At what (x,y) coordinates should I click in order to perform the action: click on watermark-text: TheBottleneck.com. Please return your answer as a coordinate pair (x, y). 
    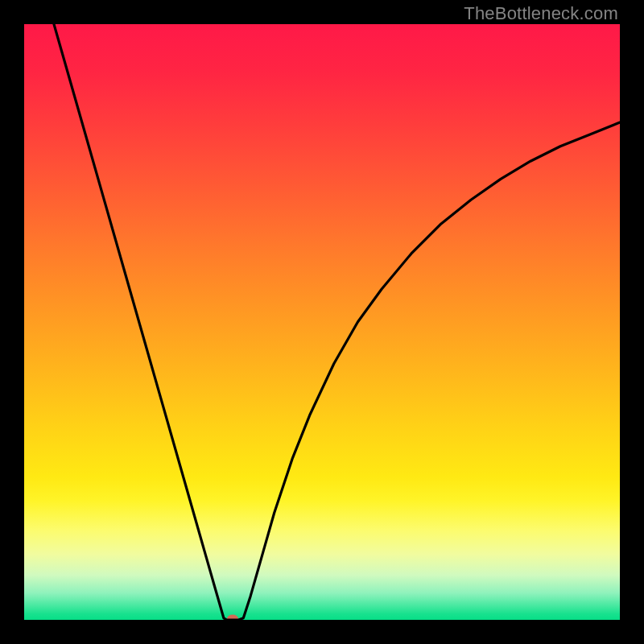
    Looking at the image, I should click on (541, 14).